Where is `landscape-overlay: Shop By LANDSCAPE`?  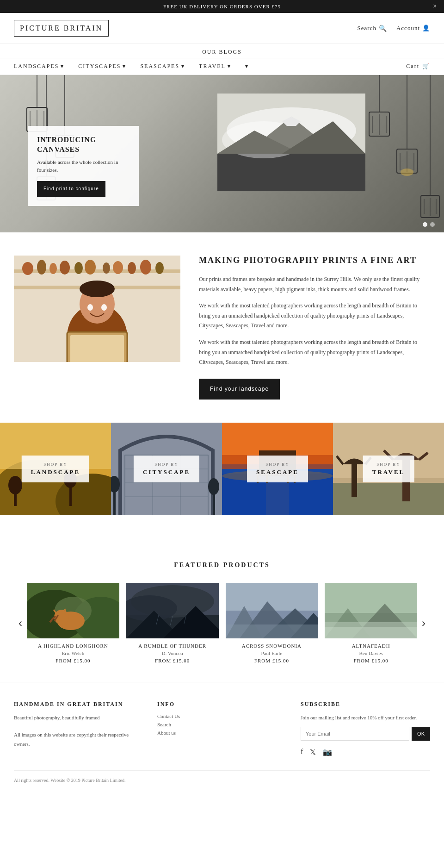
landscape-overlay: Shop By LANDSCAPE is located at coordinates (56, 469).